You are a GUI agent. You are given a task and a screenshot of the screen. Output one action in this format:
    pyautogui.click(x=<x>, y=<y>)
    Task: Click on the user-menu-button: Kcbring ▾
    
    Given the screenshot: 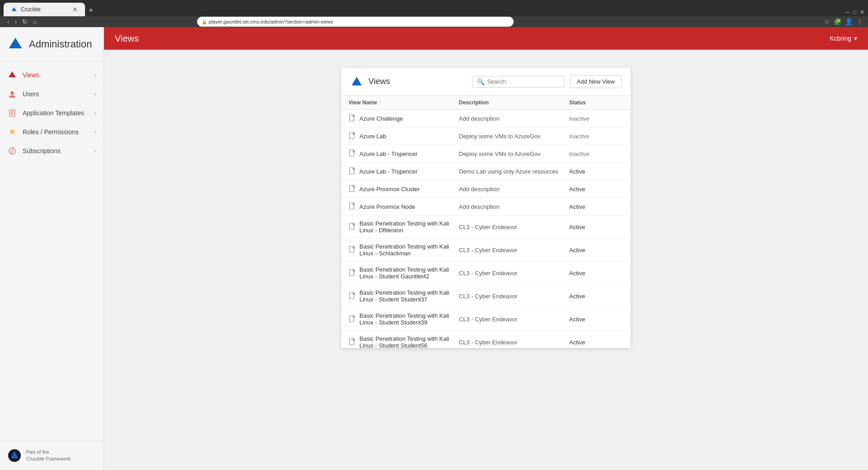 What is the action you would take?
    pyautogui.click(x=844, y=38)
    